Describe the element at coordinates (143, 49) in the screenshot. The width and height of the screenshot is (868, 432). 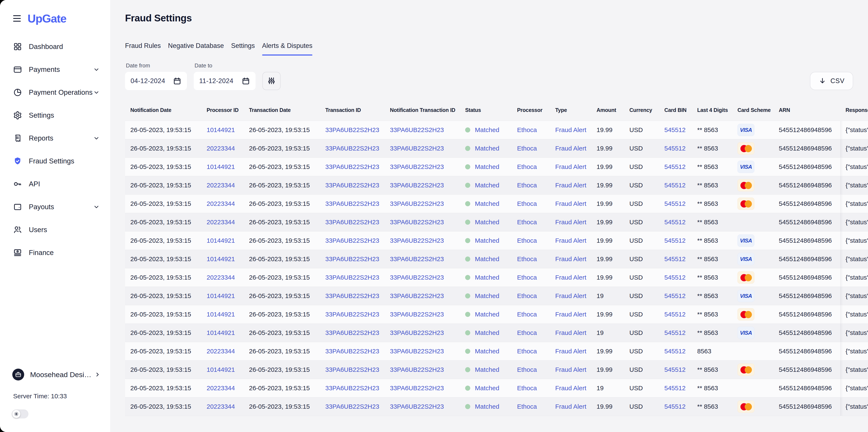
I see `tab-fraud-rules: Fraud Rules` at that location.